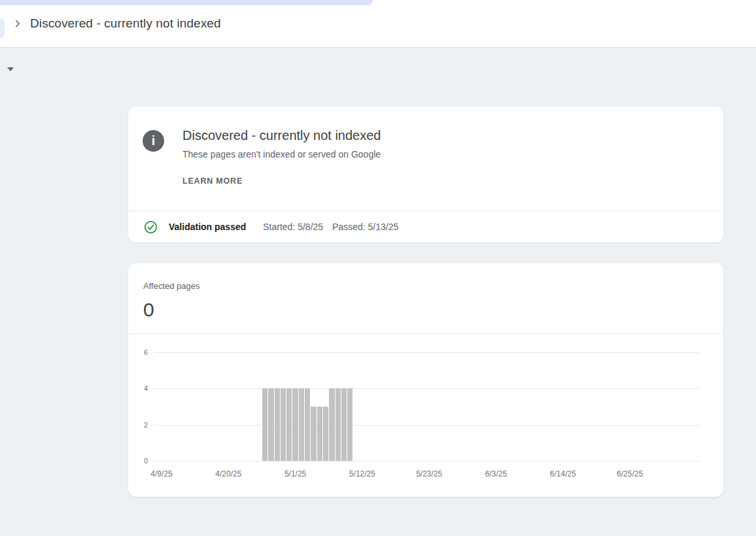 This screenshot has height=536, width=756. Describe the element at coordinates (630, 474) in the screenshot. I see `x-axis-tick-label: 6/25/25` at that location.